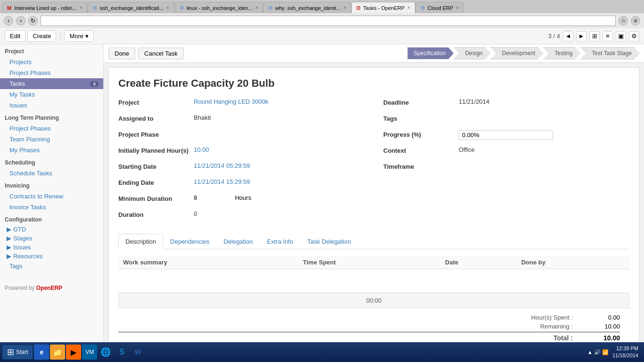  What do you see at coordinates (106, 352) in the screenshot?
I see `taskbar-chrome: 🌐` at bounding box center [106, 352].